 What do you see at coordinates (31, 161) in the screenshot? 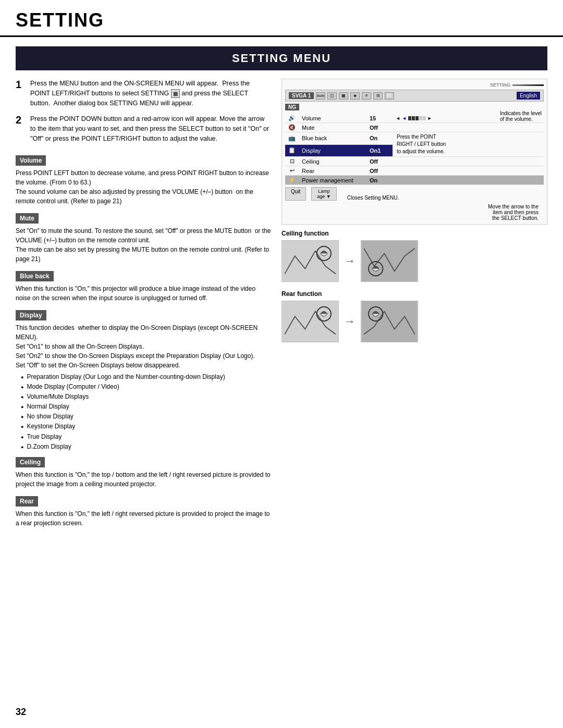
I see `volume-label: Volume` at bounding box center [31, 161].